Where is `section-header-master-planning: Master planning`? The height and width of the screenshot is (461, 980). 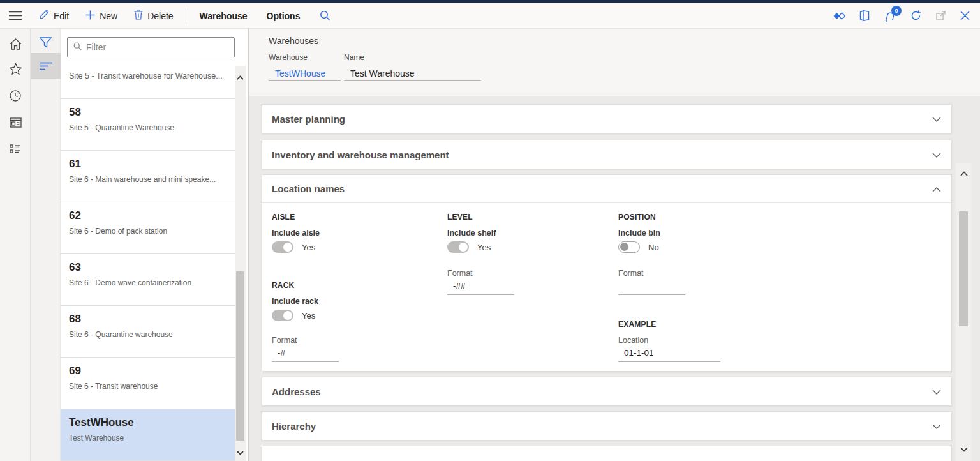 section-header-master-planning: Master planning is located at coordinates (607, 119).